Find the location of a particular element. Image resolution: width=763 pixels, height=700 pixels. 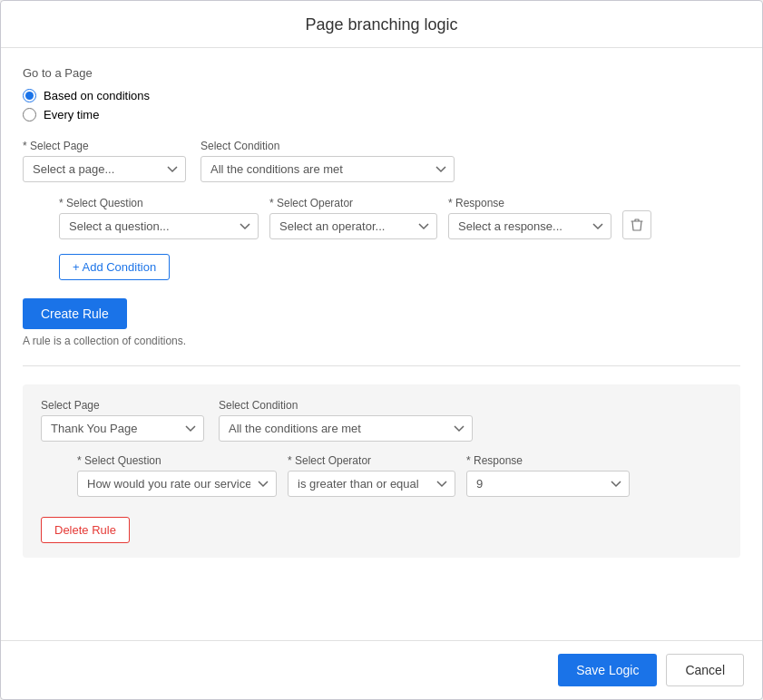

existing-rule-select-page-group: Select Page Thank You Page Page 2 is located at coordinates (122, 421).